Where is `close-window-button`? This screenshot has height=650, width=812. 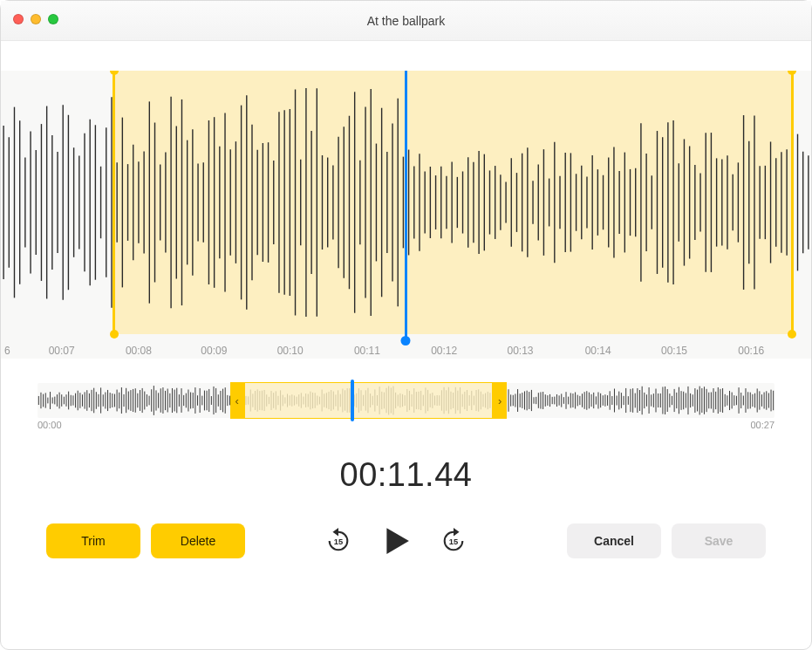 close-window-button is located at coordinates (18, 19).